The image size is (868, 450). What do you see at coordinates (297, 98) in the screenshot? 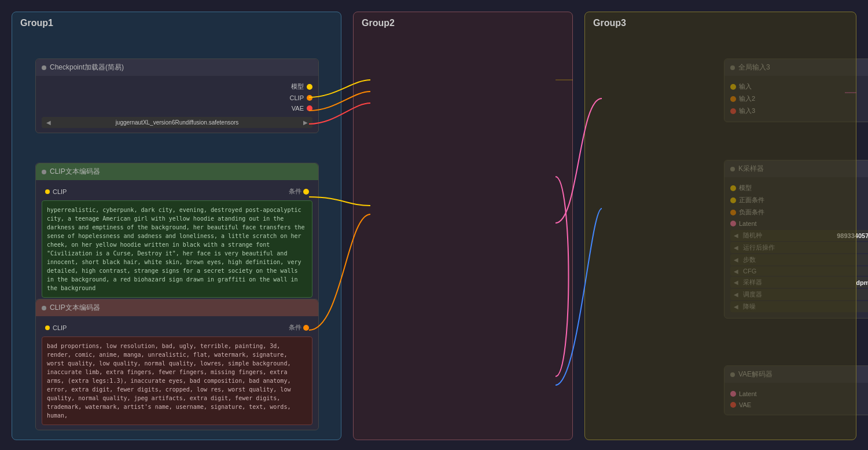
I see `checkpoint-clip-label: CLIP` at bounding box center [297, 98].